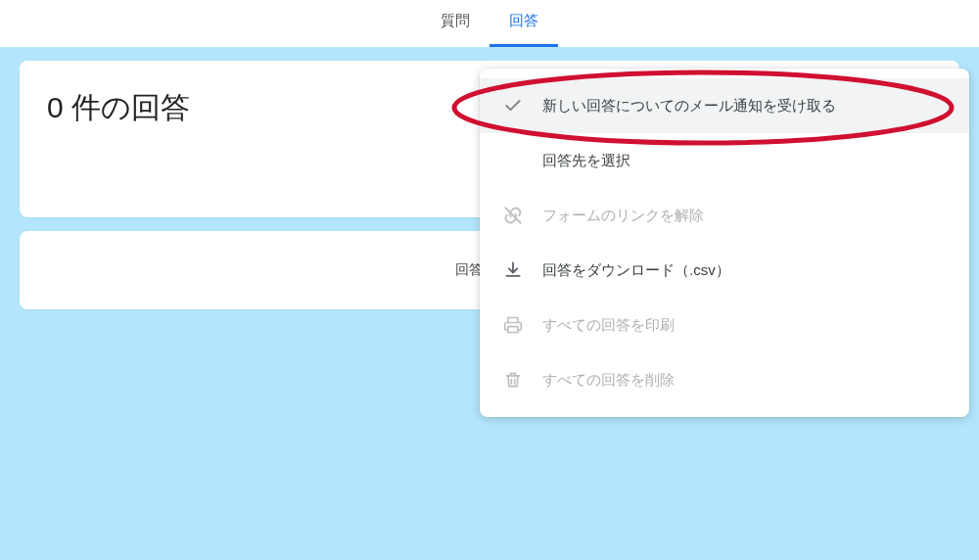 This screenshot has width=979, height=560. I want to click on tab-questions: 質問, so click(455, 23).